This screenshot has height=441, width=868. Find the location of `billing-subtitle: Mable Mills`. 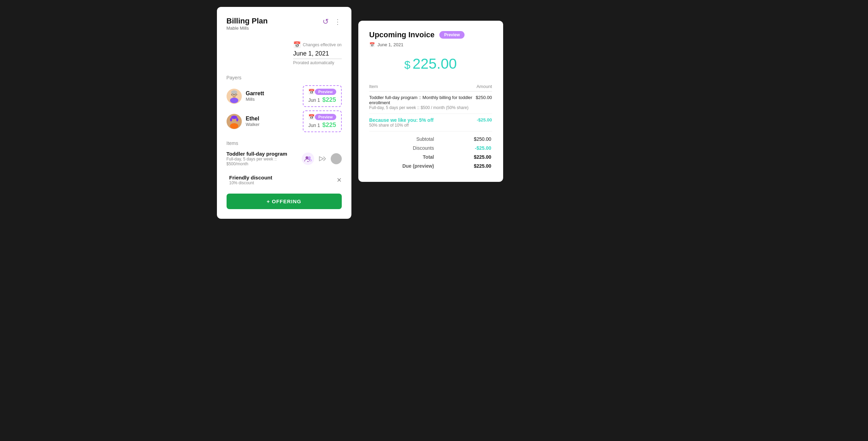

billing-subtitle: Mable Mills is located at coordinates (247, 28).